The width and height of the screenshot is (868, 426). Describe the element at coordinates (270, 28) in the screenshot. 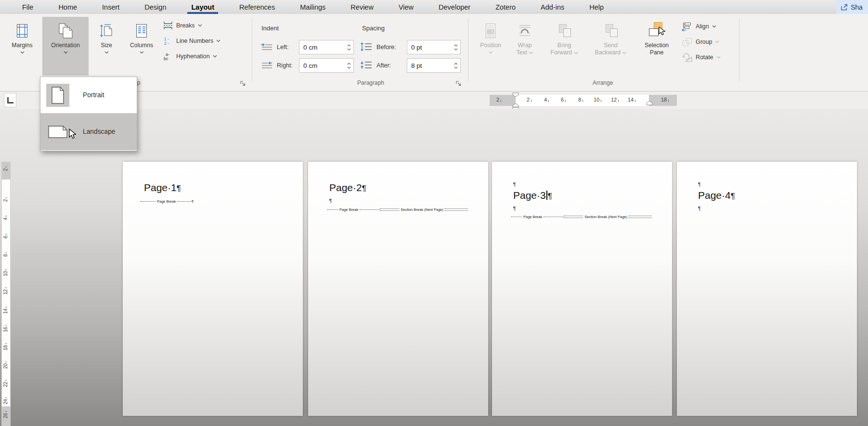

I see `indent-title: Indent` at that location.